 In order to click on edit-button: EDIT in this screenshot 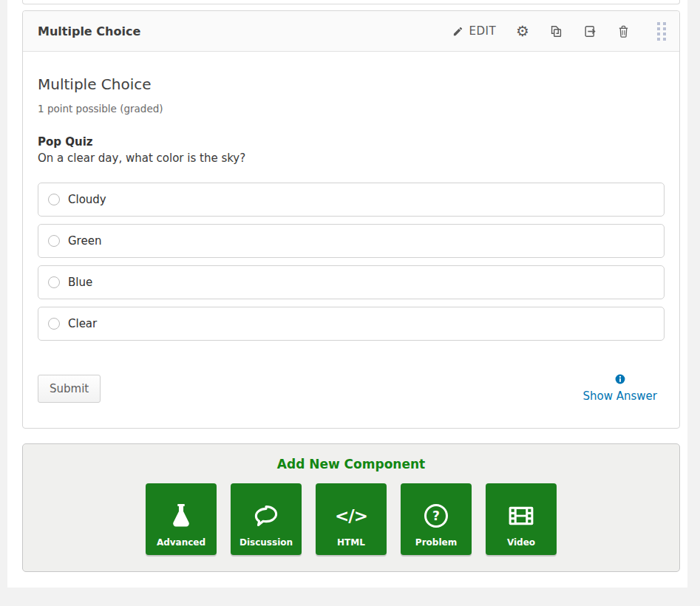, I will do `click(475, 31)`.